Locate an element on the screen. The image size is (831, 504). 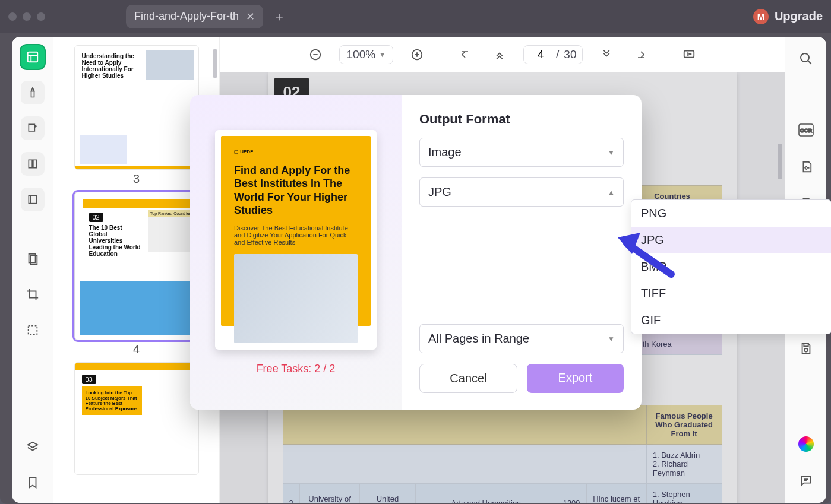
zoom-in-button is located at coordinates (417, 55).